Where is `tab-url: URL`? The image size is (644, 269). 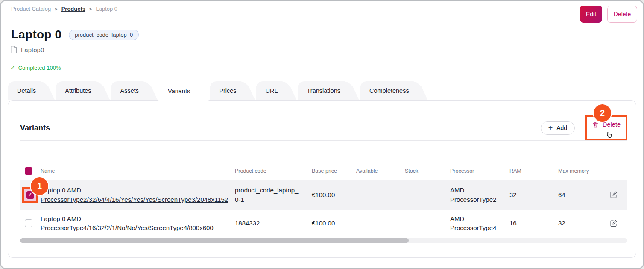 tab-url: URL is located at coordinates (277, 91).